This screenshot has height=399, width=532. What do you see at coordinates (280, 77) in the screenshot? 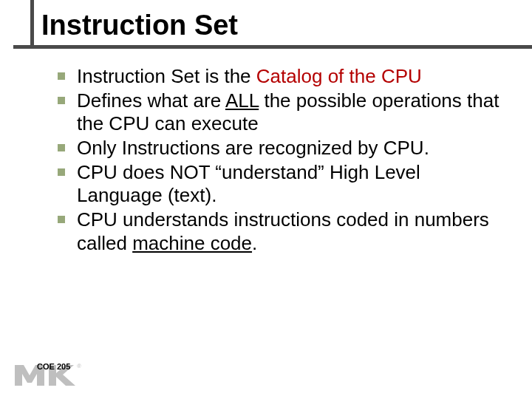
I see `list-item: Instruction Set is the Catalog of the CP…` at bounding box center [280, 77].